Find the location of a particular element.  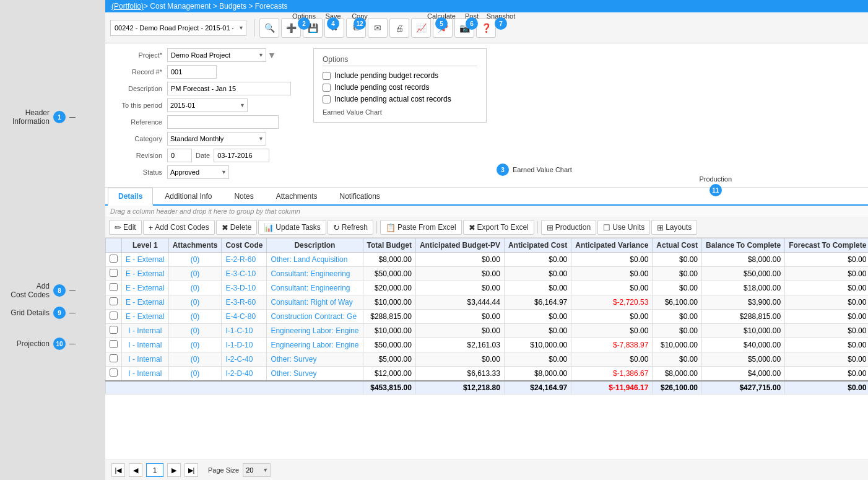

row-level-1: E - External is located at coordinates (145, 274).